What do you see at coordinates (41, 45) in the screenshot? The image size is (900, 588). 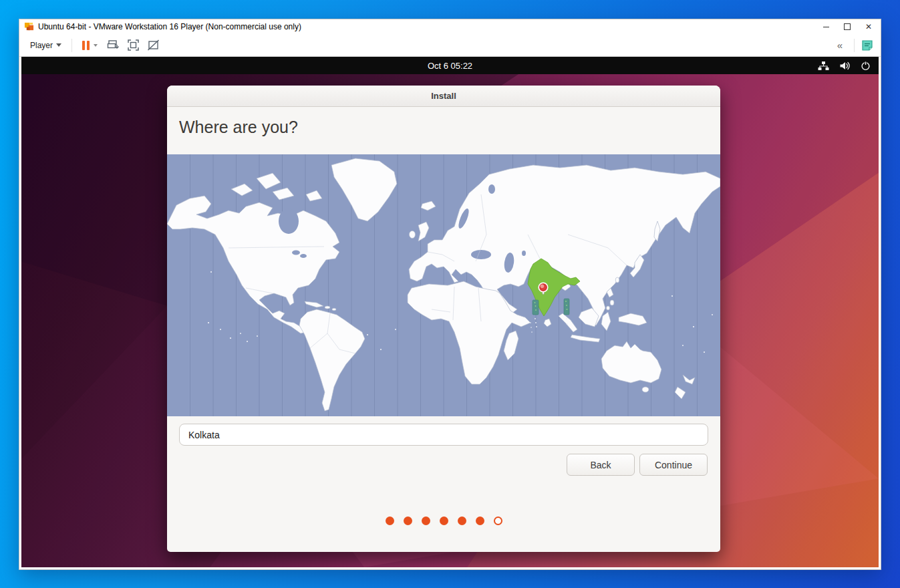 I see `player-menu-label: Player` at bounding box center [41, 45].